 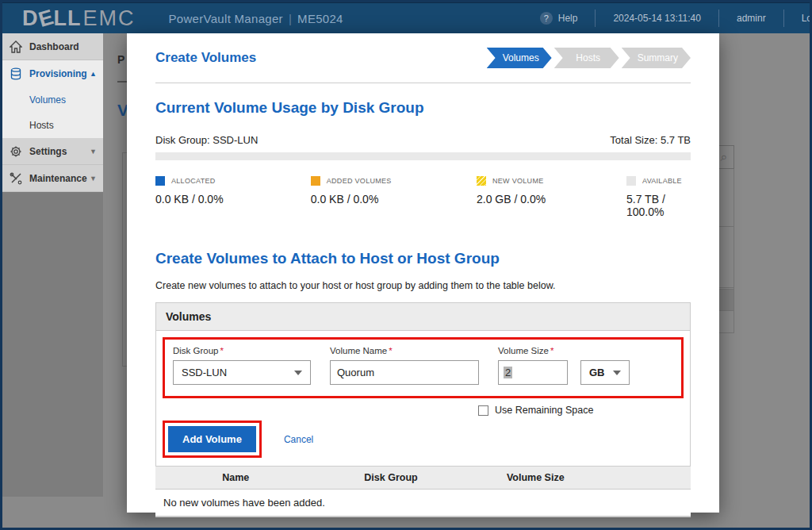 I want to click on use-remaining-space-label: Use Remaining Space, so click(x=544, y=410).